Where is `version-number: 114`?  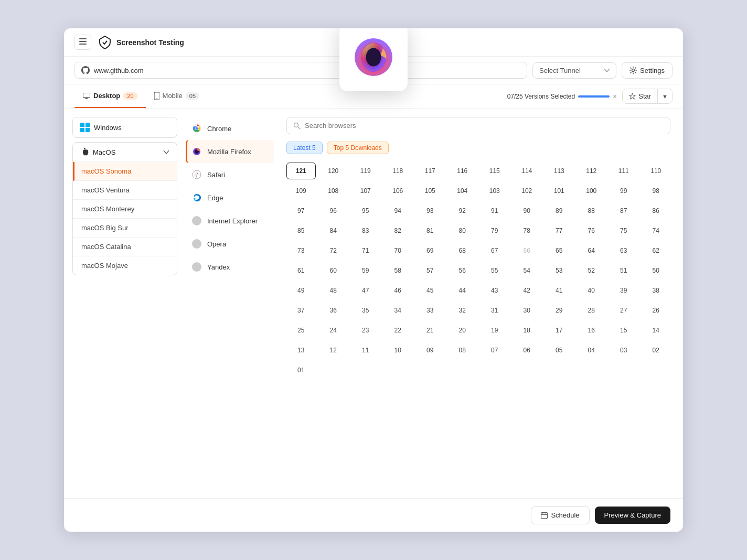 version-number: 114 is located at coordinates (527, 171).